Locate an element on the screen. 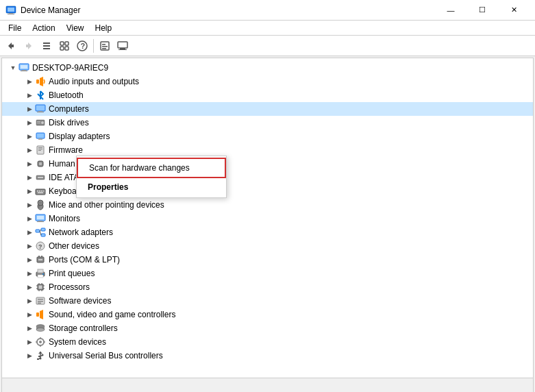 The width and height of the screenshot is (535, 392). toolbar-help-button: ? is located at coordinates (82, 46).